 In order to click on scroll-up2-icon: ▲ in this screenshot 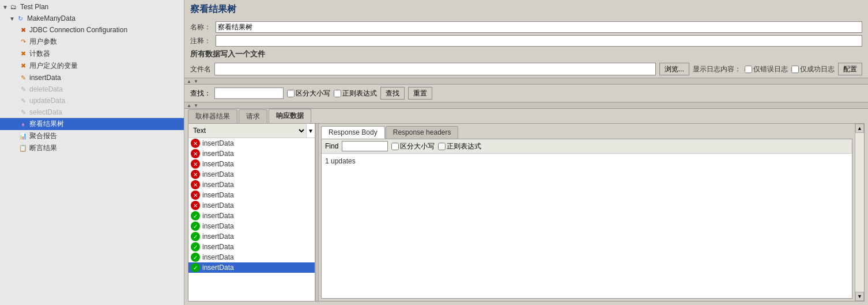, I will do `click(189, 106)`.